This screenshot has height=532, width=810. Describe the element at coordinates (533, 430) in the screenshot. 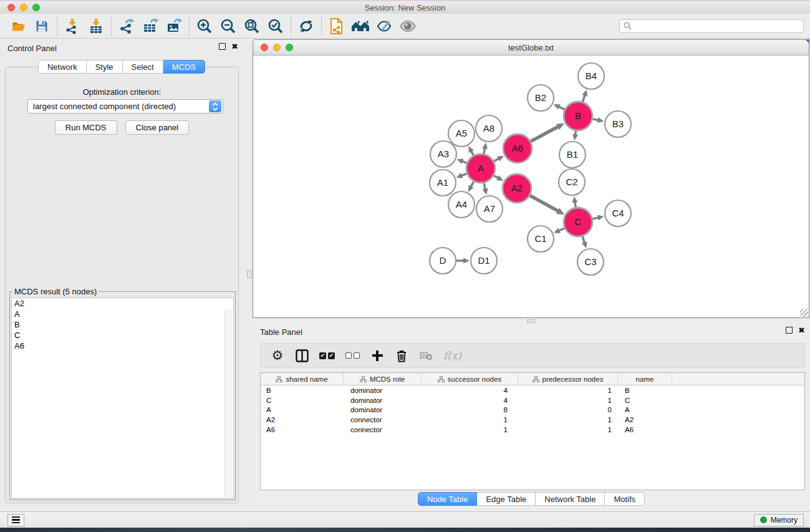

I see `table-row: A6connector11A6` at that location.